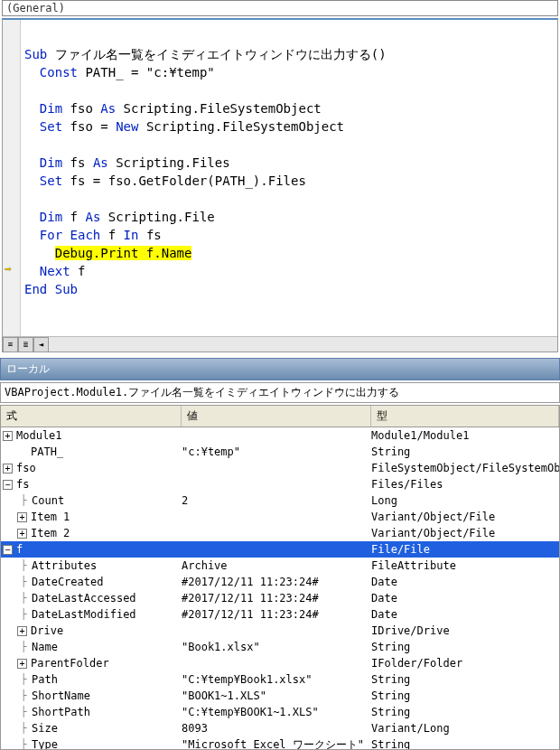  What do you see at coordinates (276, 452) in the screenshot?
I see `value-cell: "c:¥temp"` at bounding box center [276, 452].